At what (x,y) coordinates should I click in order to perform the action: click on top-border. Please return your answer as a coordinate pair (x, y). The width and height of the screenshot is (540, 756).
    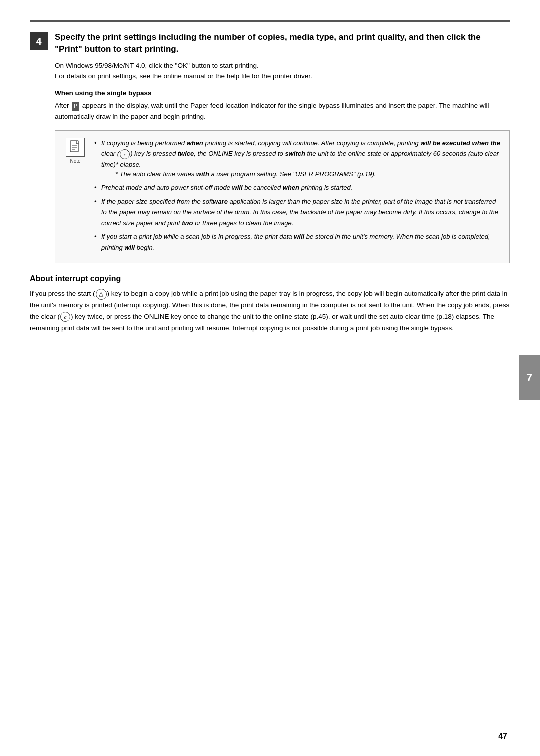
    Looking at the image, I should click on (270, 21).